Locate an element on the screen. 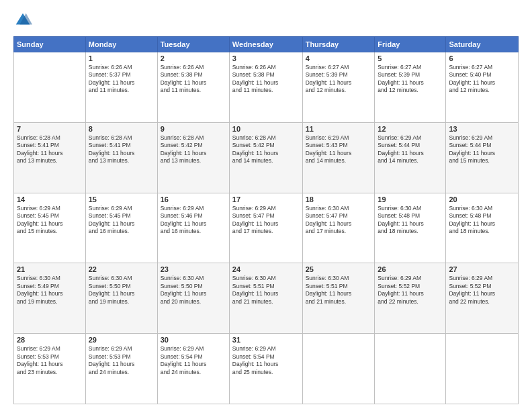 The image size is (532, 411). calendar-cell: 8Sunrise: 6:28 AMSunset: 5:41 PMDaylight… is located at coordinates (121, 157).